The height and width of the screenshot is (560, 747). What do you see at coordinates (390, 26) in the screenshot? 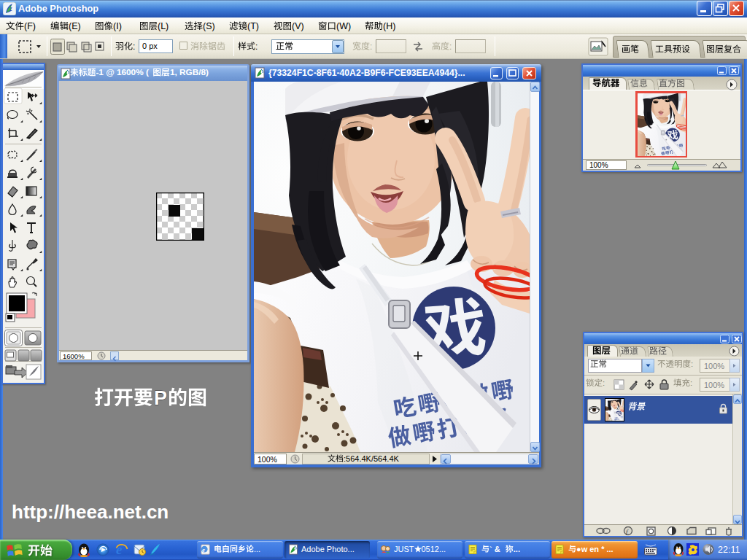
I see `svg-text: (H)` at bounding box center [390, 26].